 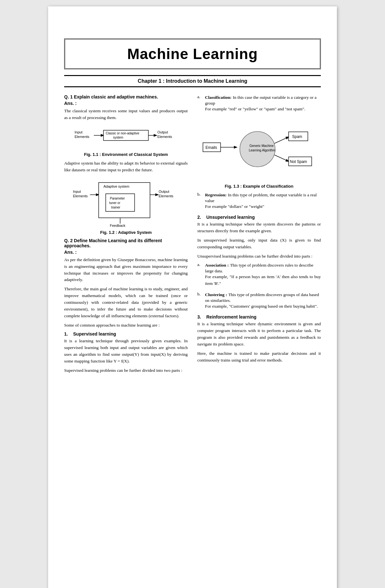 I want to click on unsupervised-title: Unsupervised learning, so click(x=230, y=217).